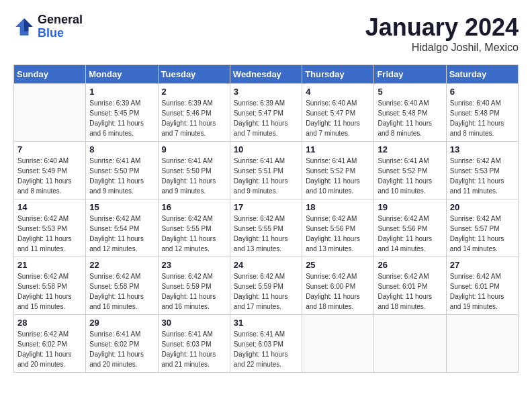  I want to click on header-tuesday: Tuesday, so click(193, 75).